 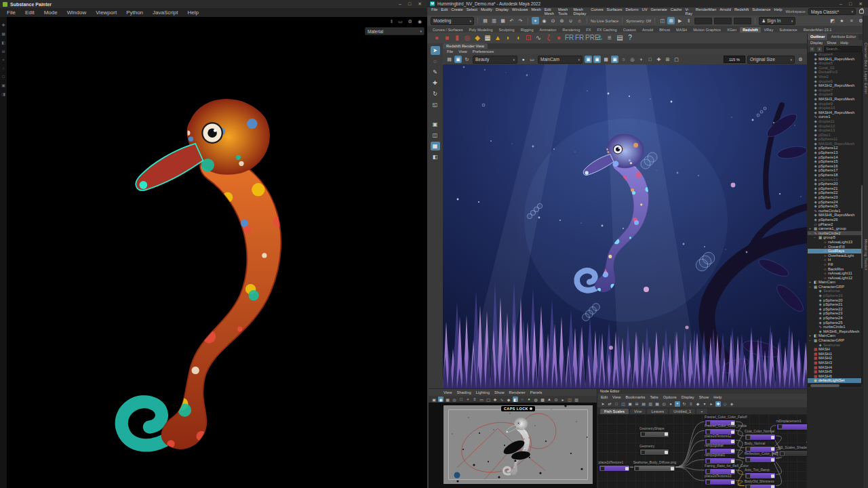 What do you see at coordinates (410, 22) in the screenshot?
I see `settings-icon: ⚙` at bounding box center [410, 22].